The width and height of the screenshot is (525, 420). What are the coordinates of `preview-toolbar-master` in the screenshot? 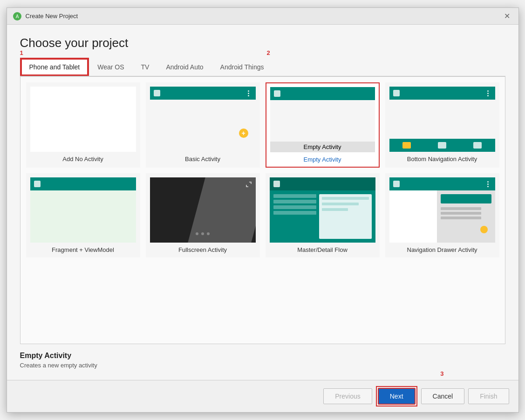 It's located at (322, 184).